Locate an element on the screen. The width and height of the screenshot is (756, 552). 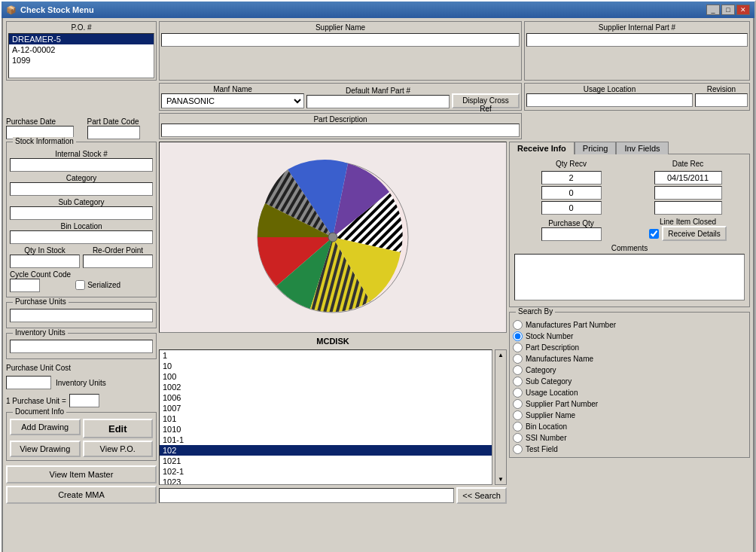
usage-location-input is located at coordinates (610, 100).